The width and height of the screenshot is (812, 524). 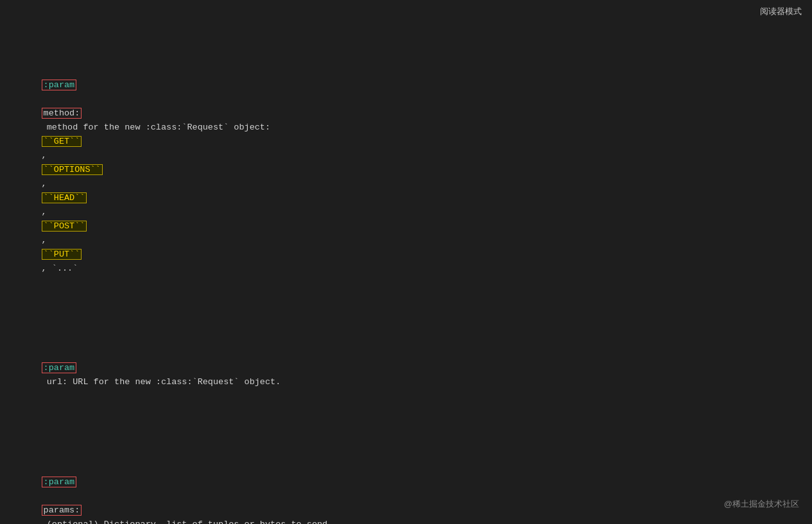 What do you see at coordinates (64, 198) in the screenshot?
I see `method-head: ``HEAD``` at bounding box center [64, 198].